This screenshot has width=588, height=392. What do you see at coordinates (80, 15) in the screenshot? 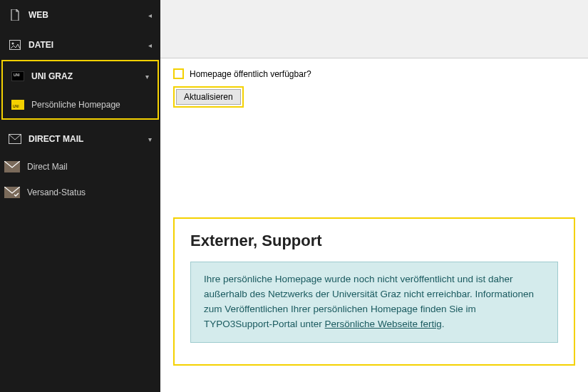
I see `sidebar-item-web: WEB ◂` at bounding box center [80, 15].